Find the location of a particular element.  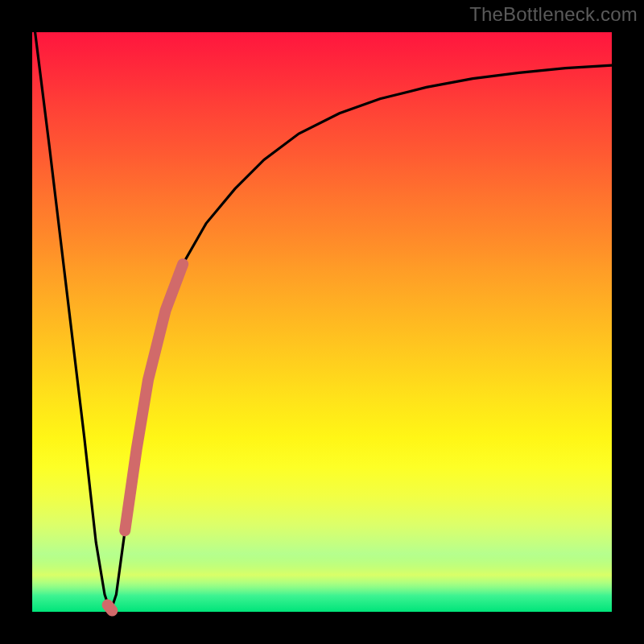

highlight-segment is located at coordinates (154, 398).